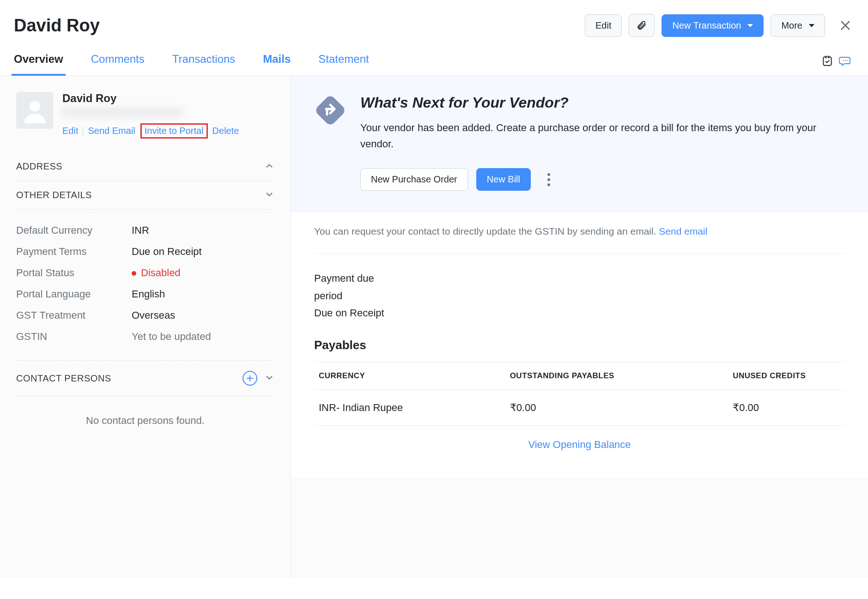 The height and width of the screenshot is (599, 868). Describe the element at coordinates (798, 26) in the screenshot. I see `more-button: More` at that location.